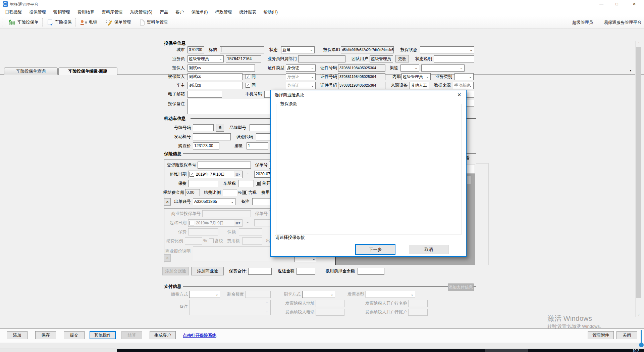  I want to click on toolbar-car-apply: 车险投保单, so click(23, 23).